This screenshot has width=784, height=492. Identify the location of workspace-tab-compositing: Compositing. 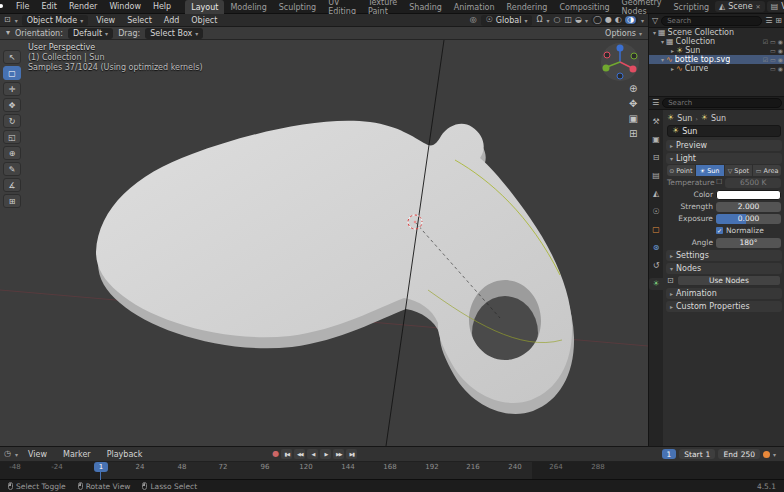
(584, 7).